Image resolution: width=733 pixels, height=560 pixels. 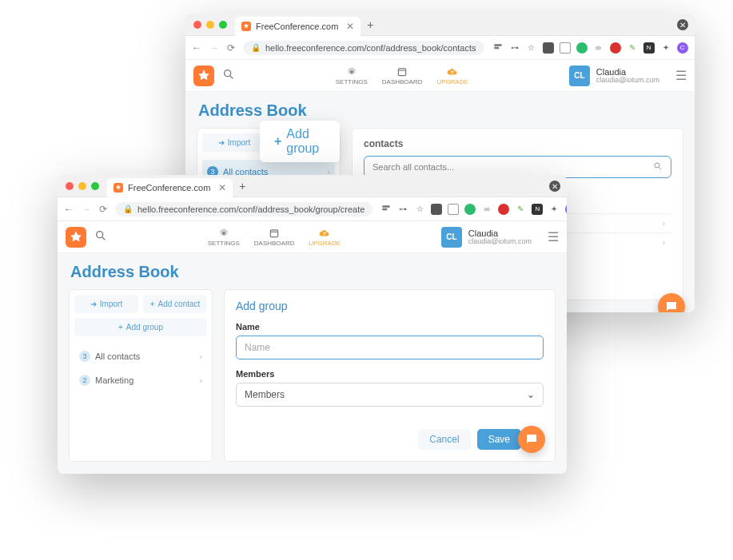 I want to click on chat-bubble-button, so click(x=532, y=439).